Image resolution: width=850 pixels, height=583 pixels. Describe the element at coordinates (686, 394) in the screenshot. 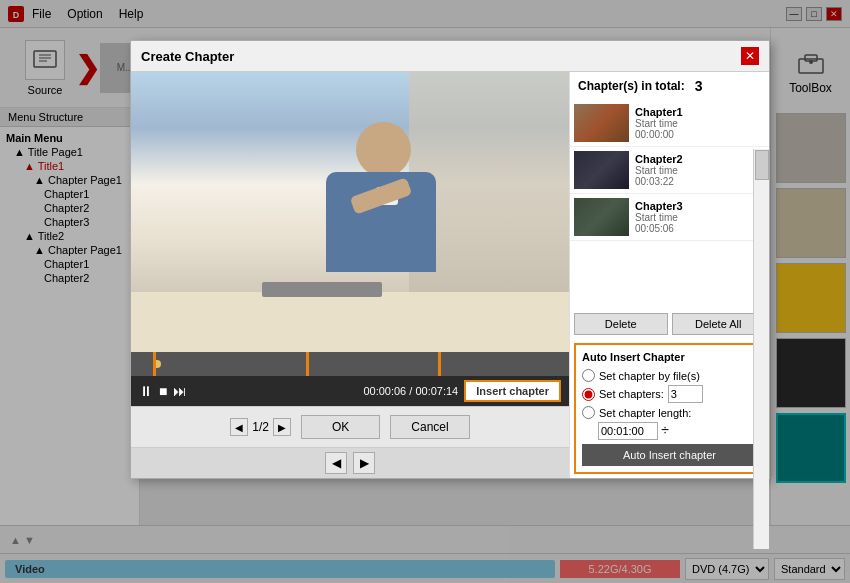

I see `chapters-count-input` at that location.